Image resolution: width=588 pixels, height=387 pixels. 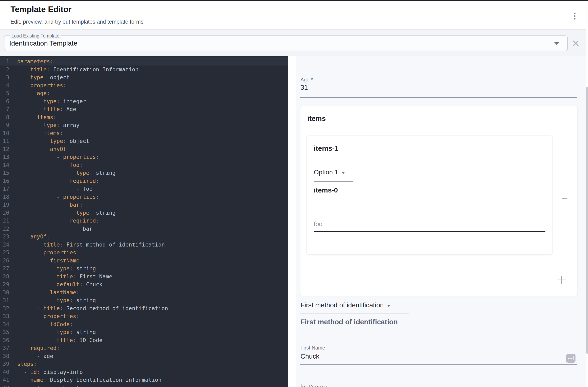 I want to click on code-line: 33 properties:, so click(x=144, y=316).